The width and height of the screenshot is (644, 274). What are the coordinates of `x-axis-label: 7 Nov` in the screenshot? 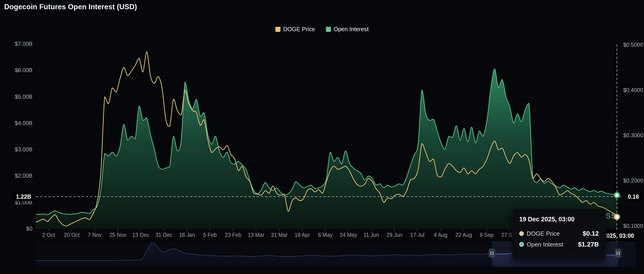 It's located at (94, 235).